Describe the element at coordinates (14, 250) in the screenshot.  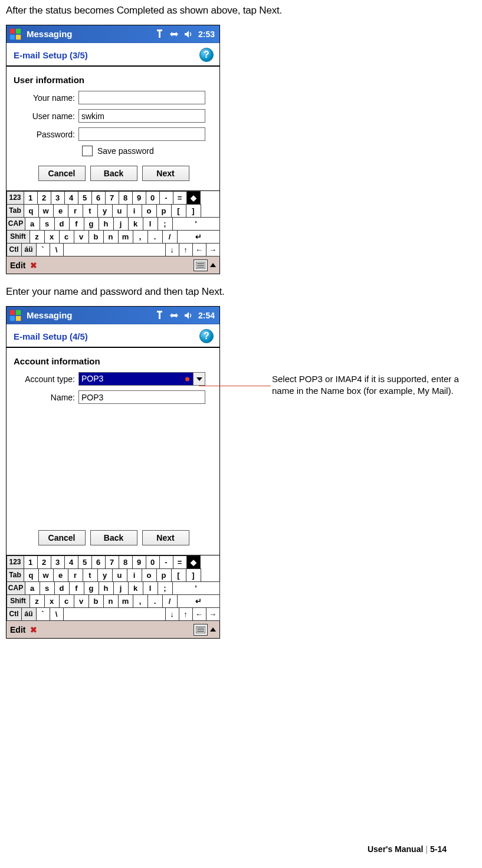
I see `kb-key: Ctl` at that location.